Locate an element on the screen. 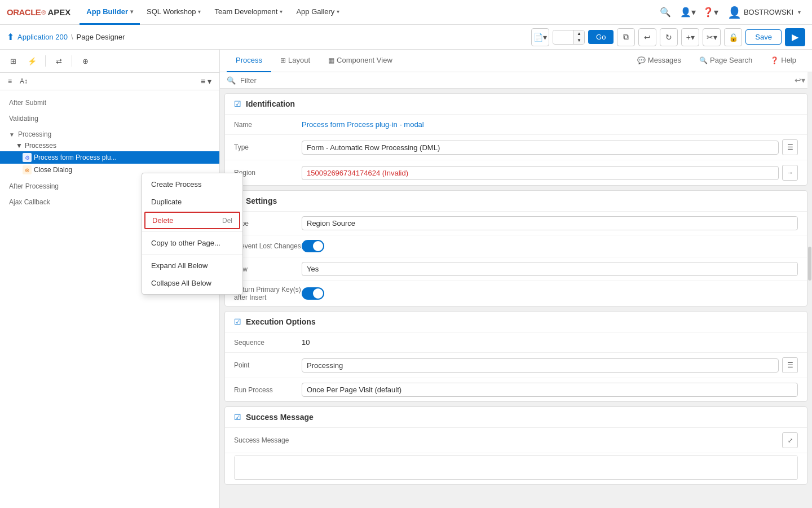 The height and width of the screenshot is (508, 812). point-list-icon: ☰ is located at coordinates (790, 365).